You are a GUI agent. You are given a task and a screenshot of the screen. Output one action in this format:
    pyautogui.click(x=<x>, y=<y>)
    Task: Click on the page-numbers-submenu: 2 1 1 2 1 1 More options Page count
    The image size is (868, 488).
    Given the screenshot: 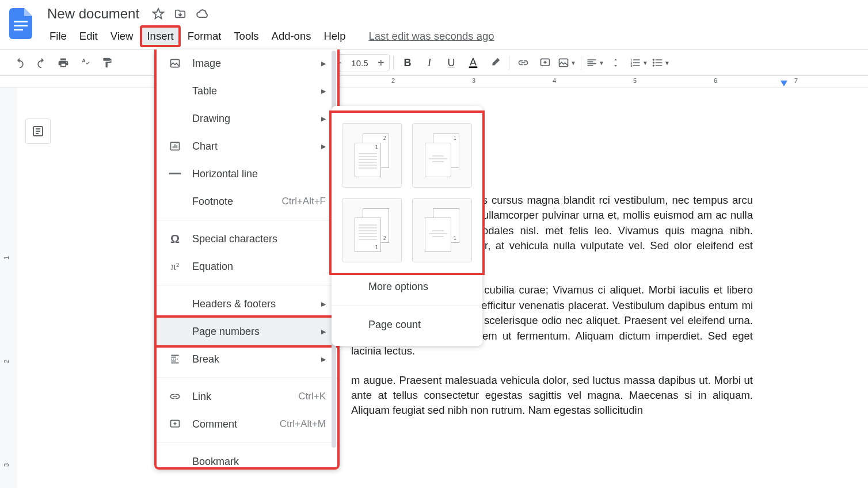 What is the action you would take?
    pyautogui.click(x=407, y=226)
    